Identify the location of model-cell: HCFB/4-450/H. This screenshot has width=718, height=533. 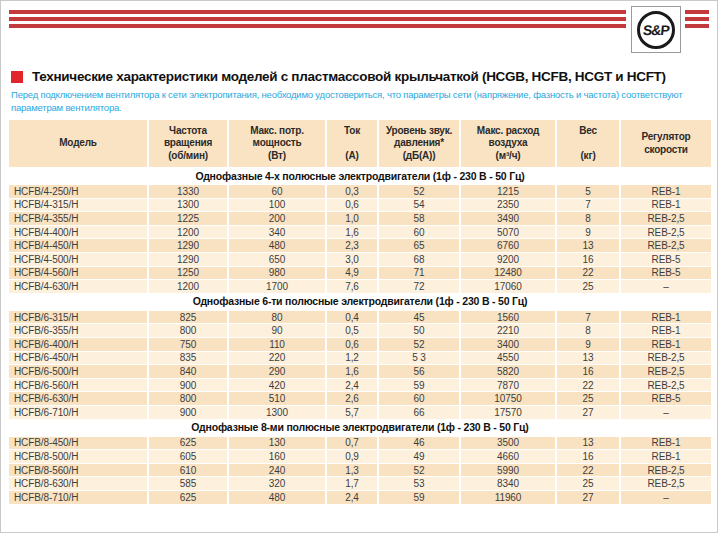
(79, 245).